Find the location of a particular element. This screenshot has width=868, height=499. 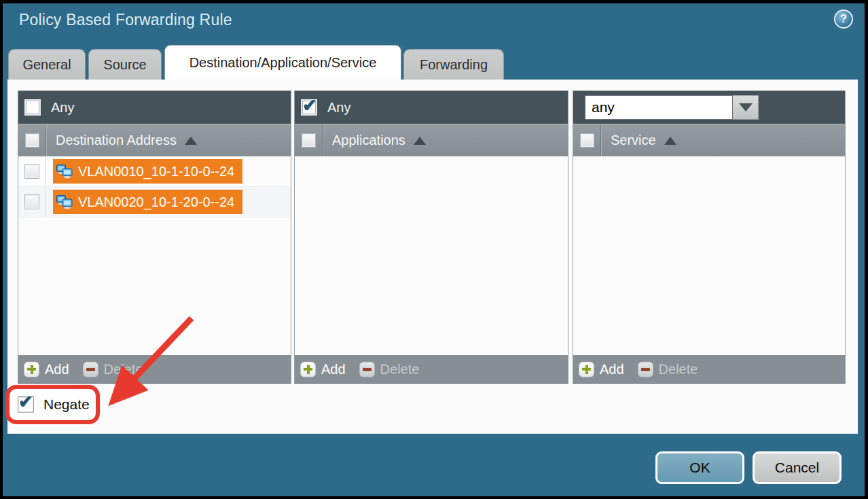

cancel-label: Cancel is located at coordinates (797, 468).